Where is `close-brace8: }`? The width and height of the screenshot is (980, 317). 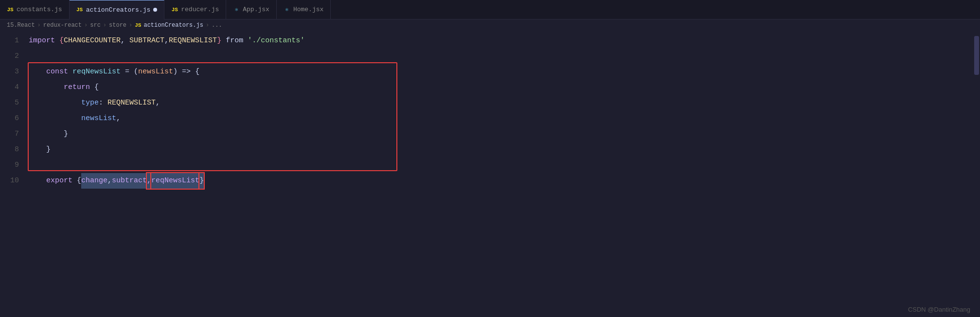
close-brace8: } is located at coordinates (49, 150).